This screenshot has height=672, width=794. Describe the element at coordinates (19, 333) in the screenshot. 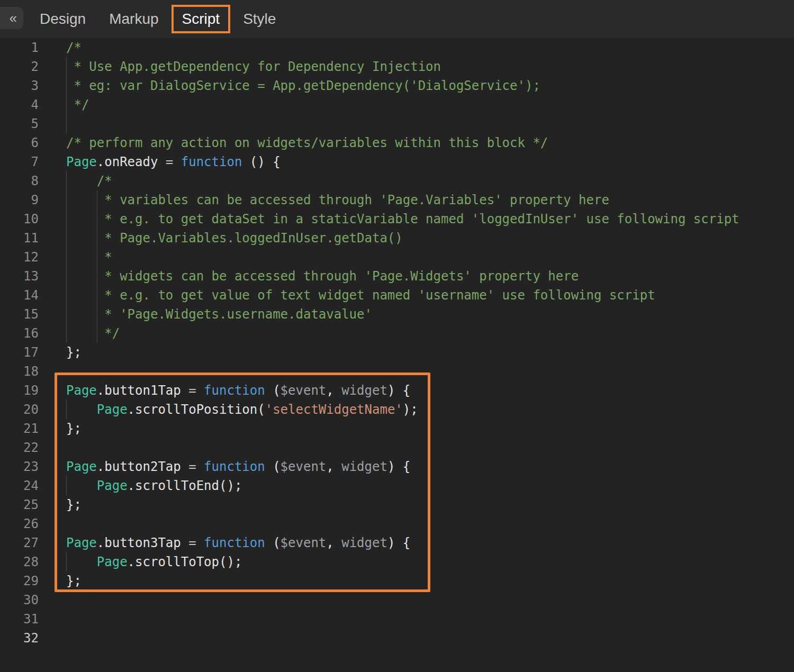

I see `line-number: 16` at that location.